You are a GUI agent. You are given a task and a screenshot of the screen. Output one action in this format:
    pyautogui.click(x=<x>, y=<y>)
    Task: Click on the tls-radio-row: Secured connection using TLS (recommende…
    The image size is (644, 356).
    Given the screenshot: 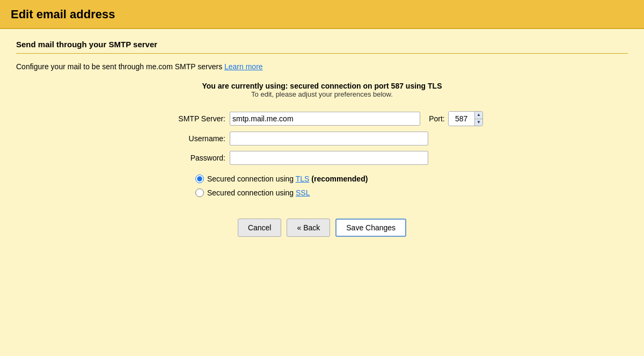 What is the action you would take?
    pyautogui.click(x=281, y=179)
    